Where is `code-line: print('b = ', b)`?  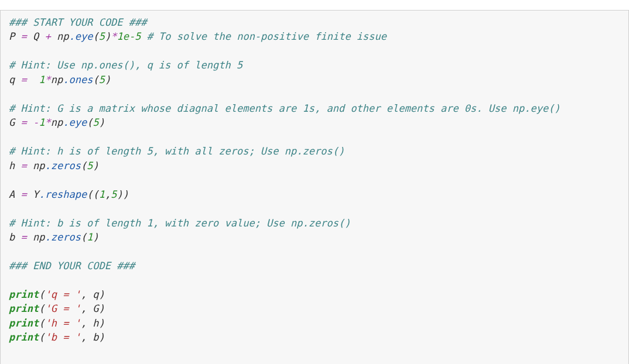 code-line: print('b = ', b) is located at coordinates (57, 337).